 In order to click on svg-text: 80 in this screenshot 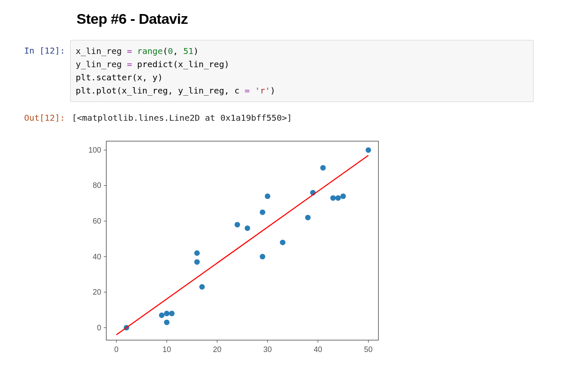, I will do `click(97, 185)`.